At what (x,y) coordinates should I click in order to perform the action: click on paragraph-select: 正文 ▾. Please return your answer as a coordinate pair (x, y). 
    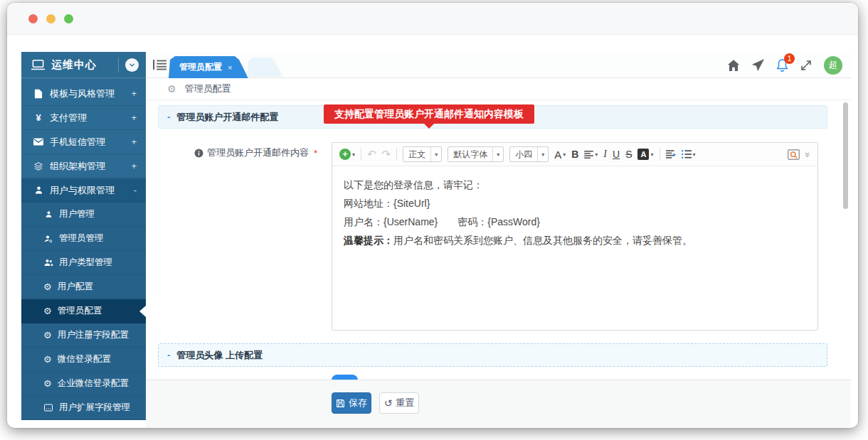
    Looking at the image, I should click on (423, 154).